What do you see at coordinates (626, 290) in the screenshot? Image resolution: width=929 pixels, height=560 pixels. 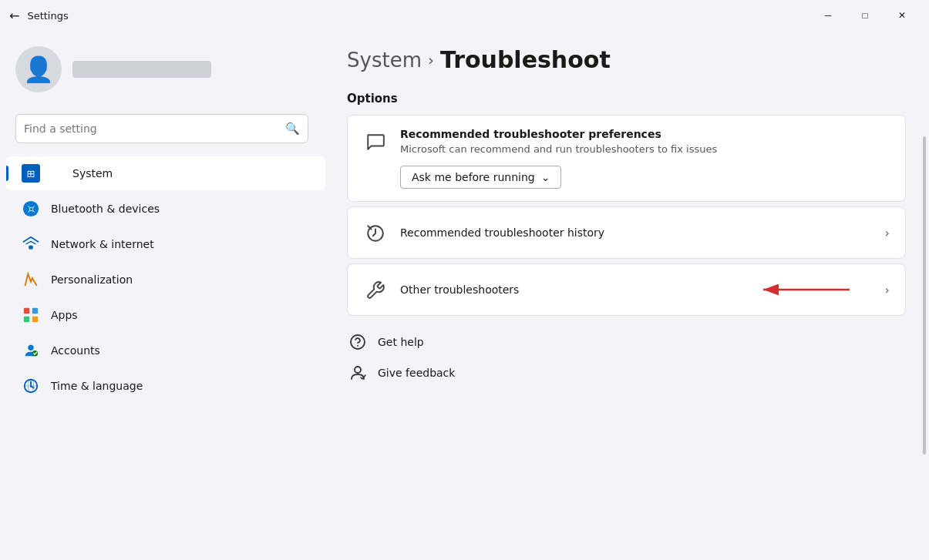 I see `card-other-nav: Other troubleshooters ›` at bounding box center [626, 290].